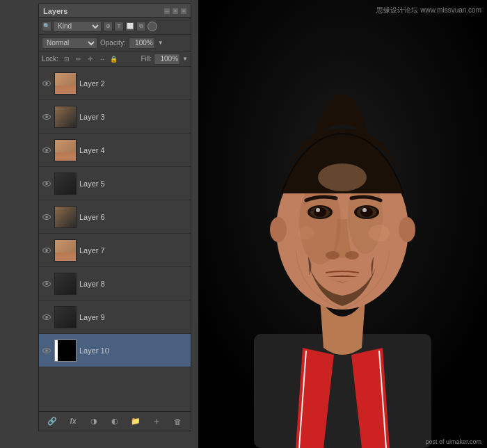  I want to click on panel-title: Layers, so click(56, 11).